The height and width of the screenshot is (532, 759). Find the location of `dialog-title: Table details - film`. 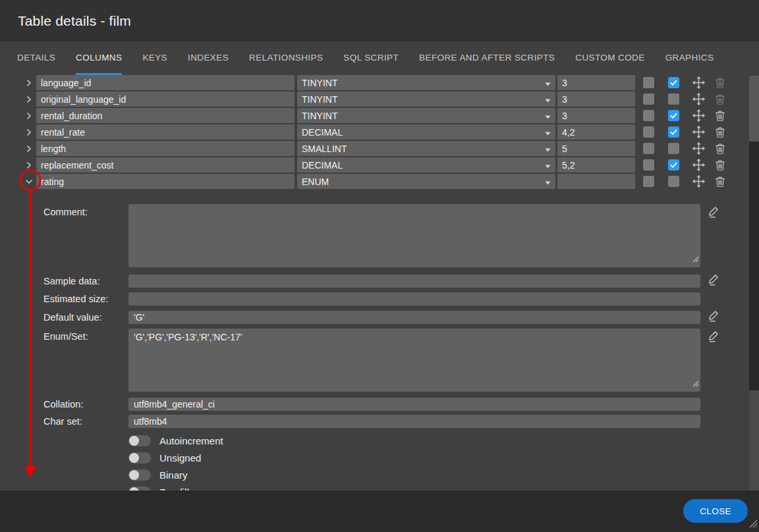

dialog-title: Table details - film is located at coordinates (389, 21).